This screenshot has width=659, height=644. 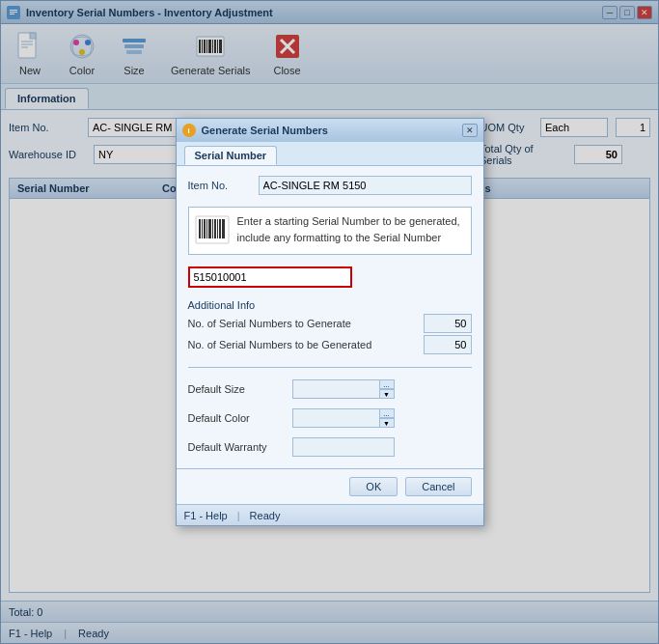 I want to click on no-to-generate-row: No. of Serial Numbers to Generate, so click(x=330, y=323).